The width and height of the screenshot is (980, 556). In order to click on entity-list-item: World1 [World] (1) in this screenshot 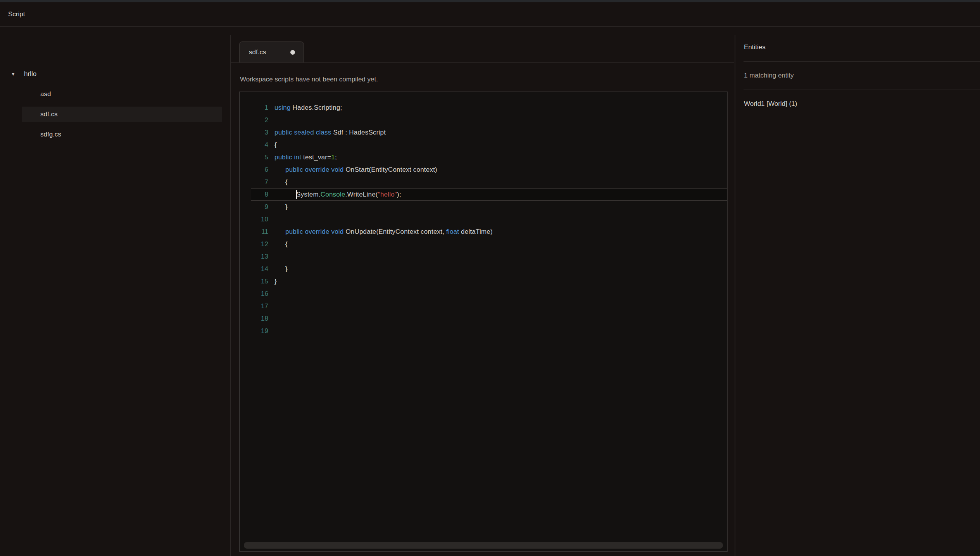, I will do `click(858, 104)`.